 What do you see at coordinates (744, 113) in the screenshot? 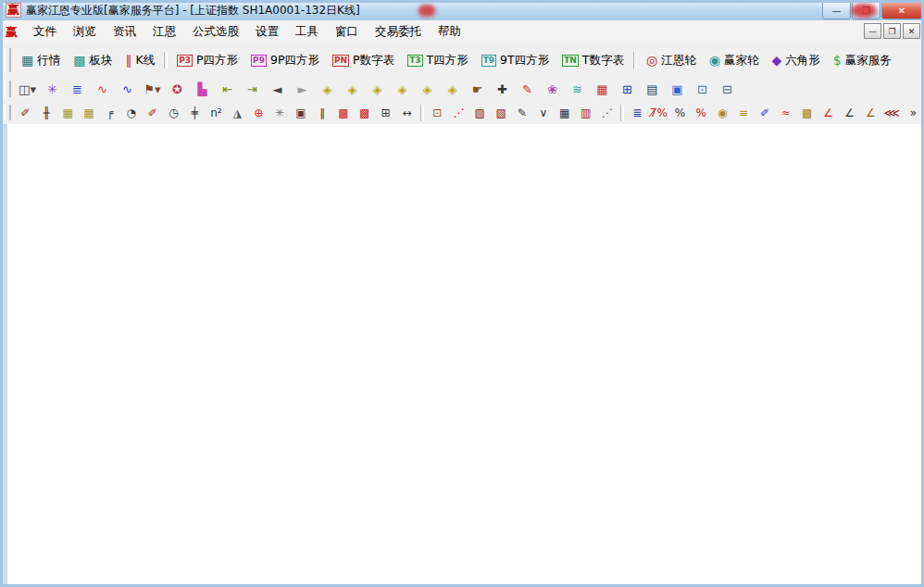
I see `gold-levels-icon: ≡` at bounding box center [744, 113].